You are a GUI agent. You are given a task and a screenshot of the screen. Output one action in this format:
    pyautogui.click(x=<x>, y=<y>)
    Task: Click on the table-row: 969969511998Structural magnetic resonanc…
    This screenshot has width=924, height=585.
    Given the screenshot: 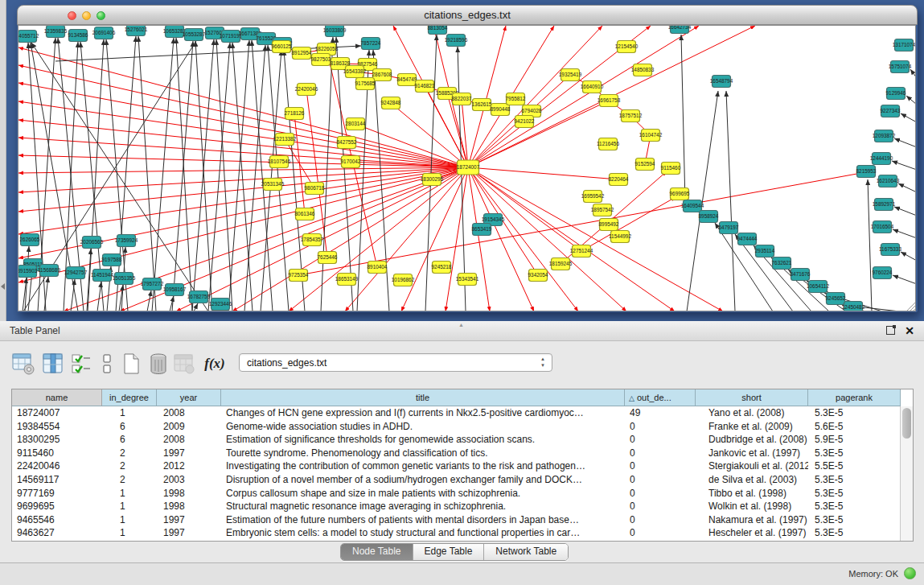 What is the action you would take?
    pyautogui.click(x=457, y=507)
    